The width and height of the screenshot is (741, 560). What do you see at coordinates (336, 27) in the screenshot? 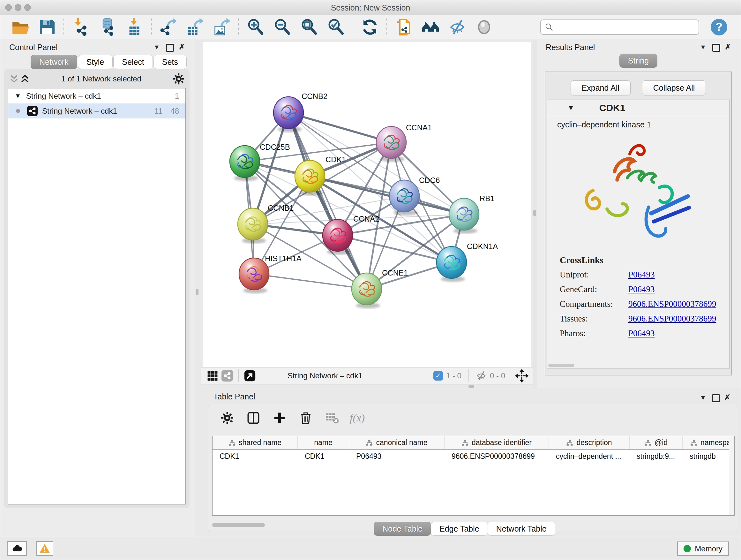
I see `zoom-selected-button` at bounding box center [336, 27].